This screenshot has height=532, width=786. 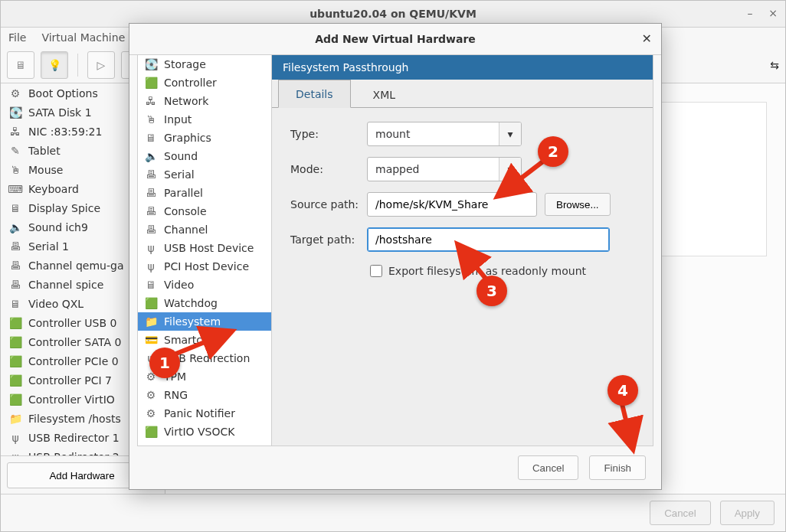 I want to click on cat-filesystem: 📁Filesystem, so click(x=205, y=321).